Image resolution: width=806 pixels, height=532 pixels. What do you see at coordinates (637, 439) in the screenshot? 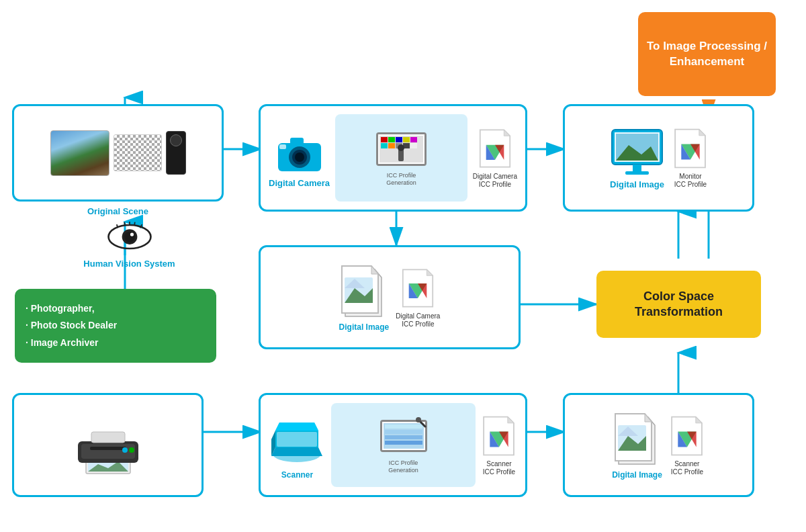
I see `digital-image-bot-icon` at bounding box center [637, 439].